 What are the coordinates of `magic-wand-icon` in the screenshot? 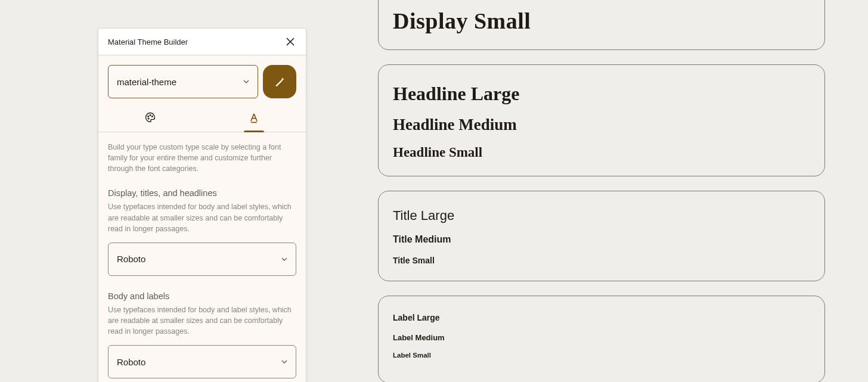 It's located at (280, 82).